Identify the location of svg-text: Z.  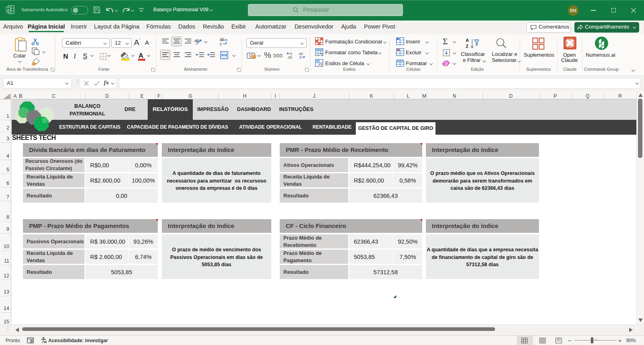
(467, 46).